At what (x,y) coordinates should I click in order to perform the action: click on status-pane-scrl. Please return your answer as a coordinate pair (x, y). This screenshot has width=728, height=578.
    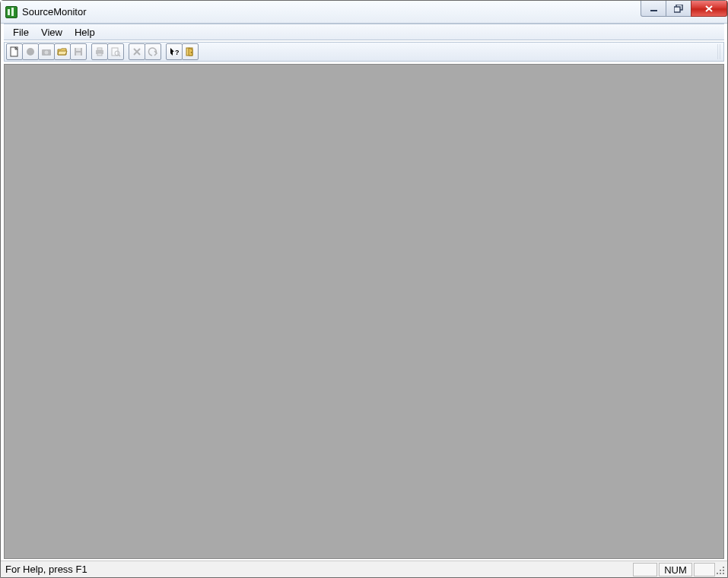
    Looking at the image, I should click on (704, 570).